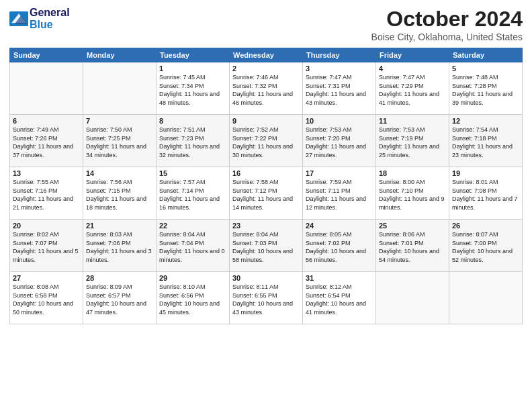 This screenshot has height=411, width=532. Describe the element at coordinates (193, 173) in the screenshot. I see `day-number: 15` at that location.